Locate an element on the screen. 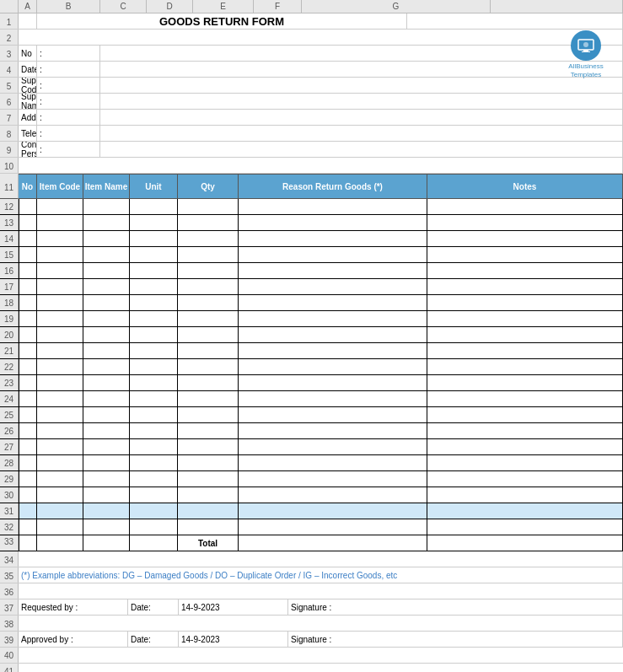 This screenshot has height=672, width=623. td-19-qty is located at coordinates (208, 319).